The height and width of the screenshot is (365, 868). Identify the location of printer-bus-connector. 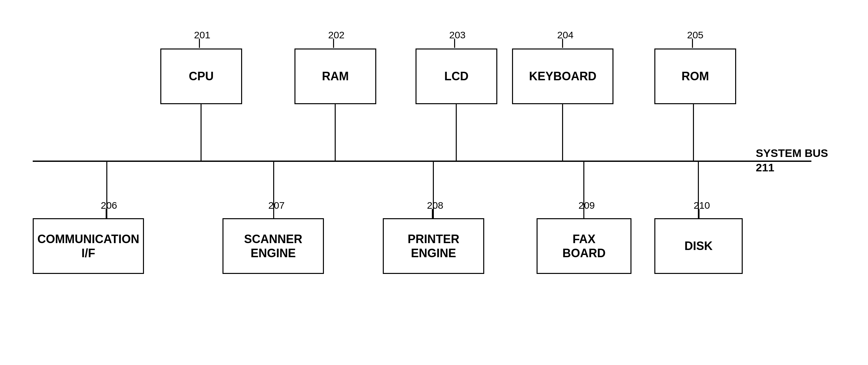
(433, 190).